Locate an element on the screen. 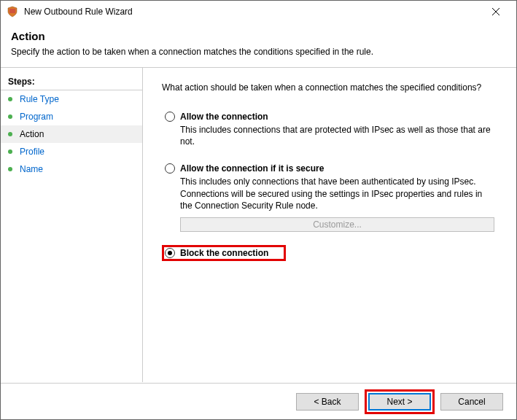 The width and height of the screenshot is (517, 420). page-subtitle: Specify the action to be taken when a co… is located at coordinates (258, 52).